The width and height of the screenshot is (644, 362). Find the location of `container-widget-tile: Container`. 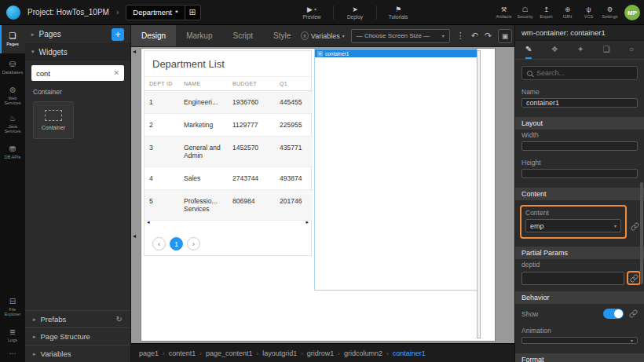

container-widget-tile: Container is located at coordinates (53, 120).